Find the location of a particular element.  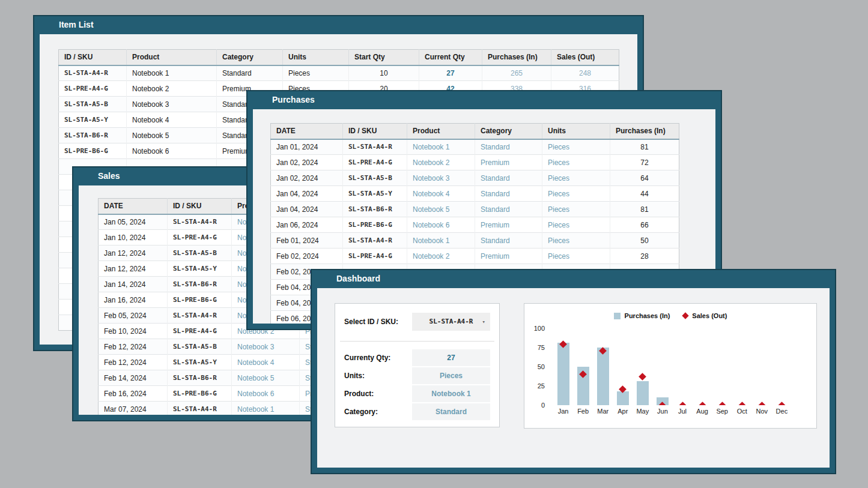

cell: 265 is located at coordinates (517, 73).